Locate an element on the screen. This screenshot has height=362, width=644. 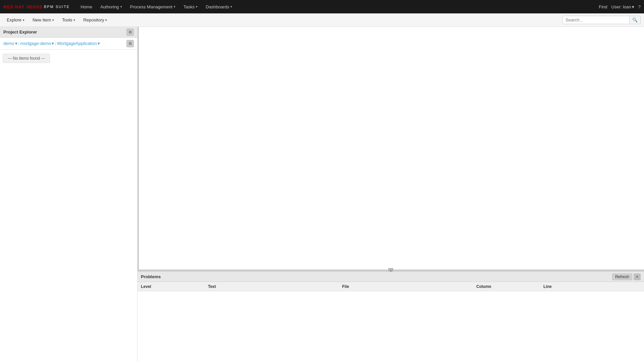
search-input is located at coordinates (596, 20).